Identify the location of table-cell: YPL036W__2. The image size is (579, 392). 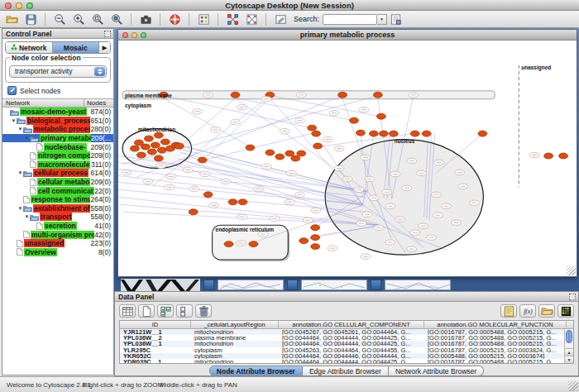
(156, 337).